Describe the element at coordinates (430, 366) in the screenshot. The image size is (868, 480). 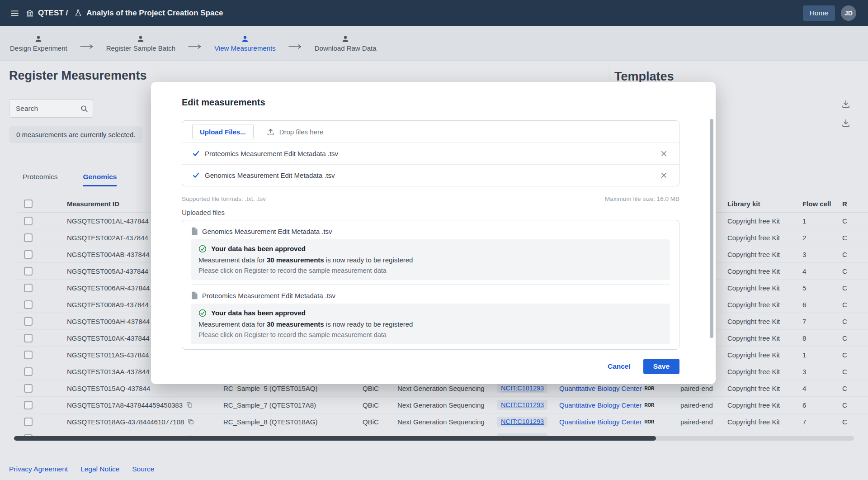
I see `dialog-actions: Cancel Save` at that location.